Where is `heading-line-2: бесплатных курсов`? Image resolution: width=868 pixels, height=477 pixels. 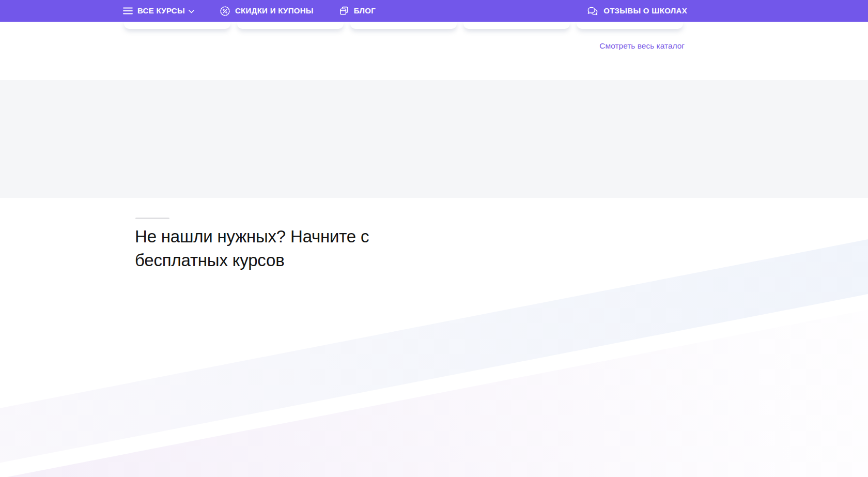
heading-line-2: бесплатных курсов is located at coordinates (210, 260).